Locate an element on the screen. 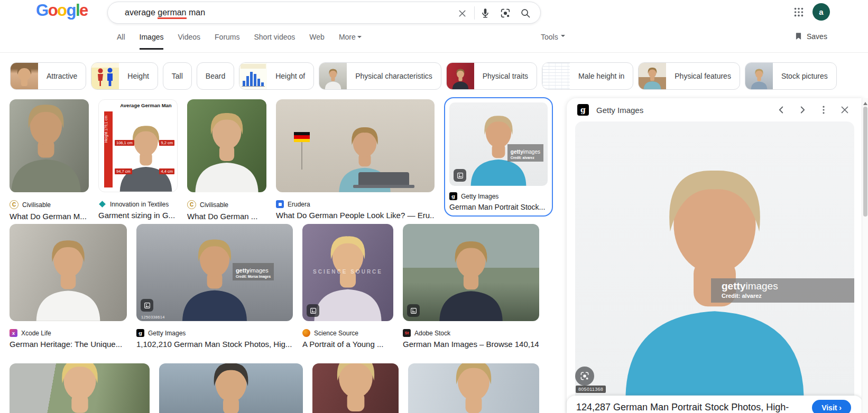  next-image-button is located at coordinates (802, 110).